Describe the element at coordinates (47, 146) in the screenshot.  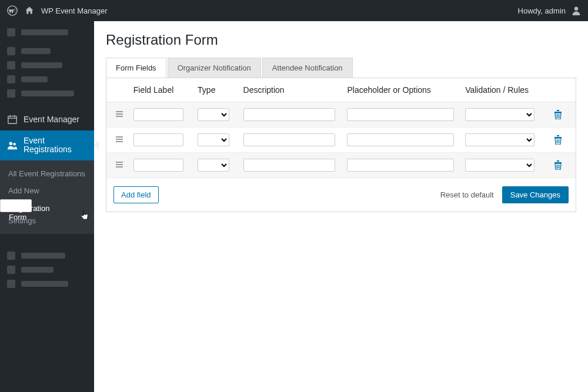
I see `sidebar-item-event-registrations: Event Registrations` at that location.